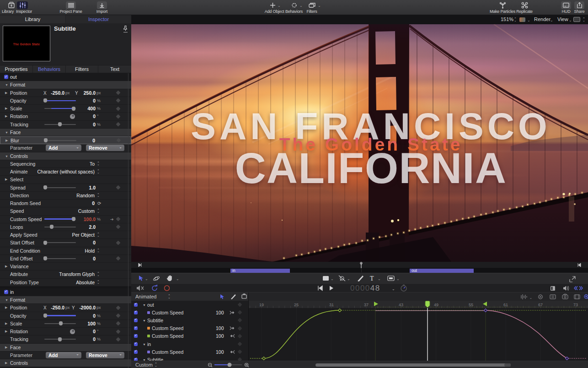 The height and width of the screenshot is (368, 588). Describe the element at coordinates (576, 305) in the screenshot. I see `svg-text: 73` at that location.